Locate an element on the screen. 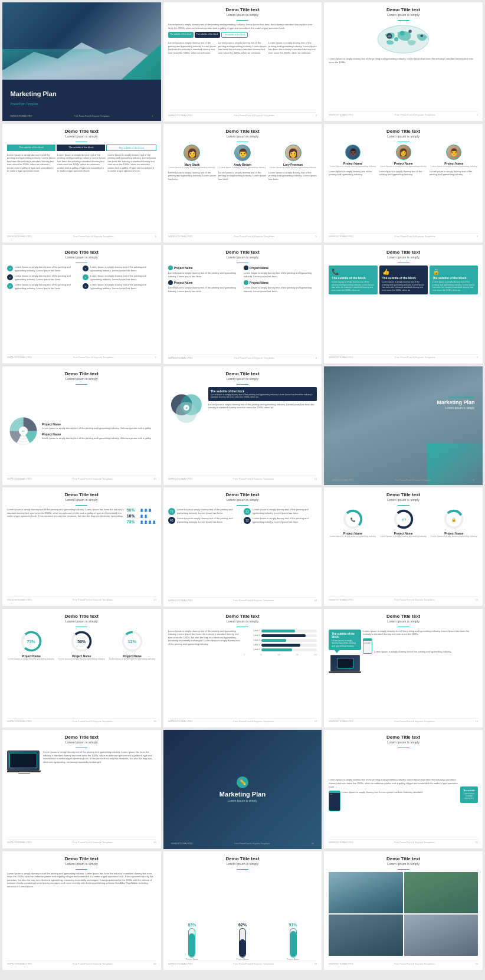 This screenshot has width=485, height=980. slide-8-pname4: Project Name is located at coordinates (259, 283).